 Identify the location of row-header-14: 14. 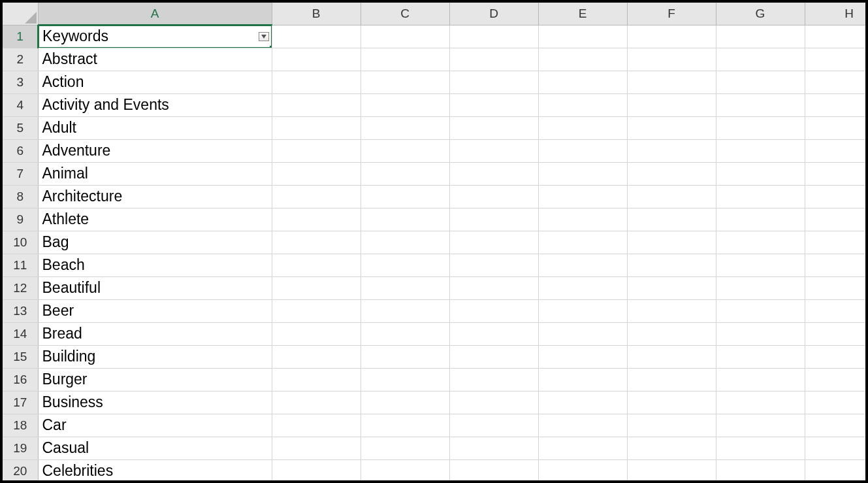
(20, 333).